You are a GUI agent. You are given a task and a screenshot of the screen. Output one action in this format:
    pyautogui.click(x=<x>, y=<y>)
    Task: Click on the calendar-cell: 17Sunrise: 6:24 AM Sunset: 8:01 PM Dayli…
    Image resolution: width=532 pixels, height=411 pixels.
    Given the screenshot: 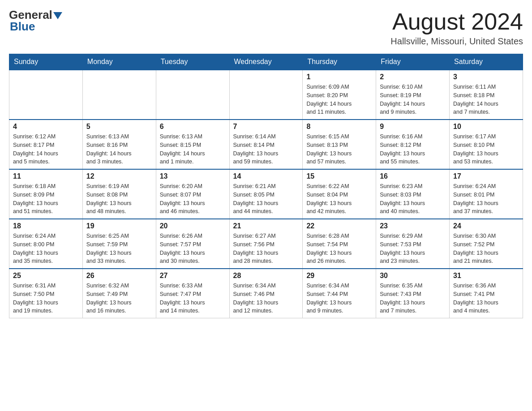 What is the action you would take?
    pyautogui.click(x=486, y=194)
    